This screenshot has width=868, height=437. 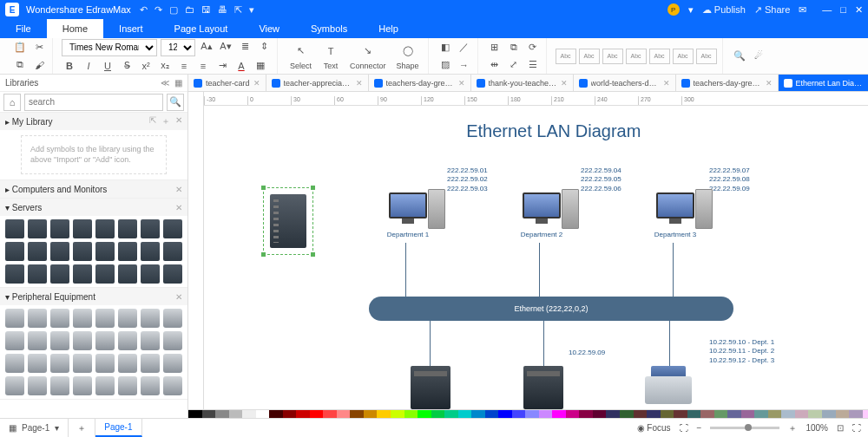 I want to click on group-icon: ⧉, so click(x=514, y=48).